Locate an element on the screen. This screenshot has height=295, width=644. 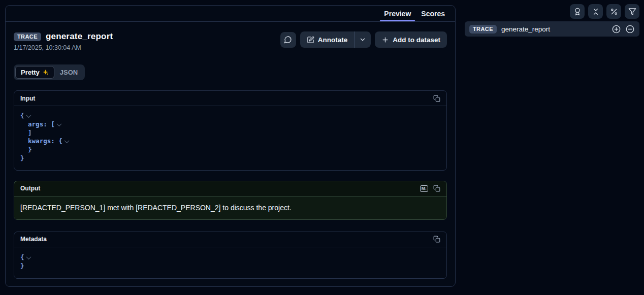
trace-timestamp: 1/17/2025, 10:30:04 AM is located at coordinates (63, 48).